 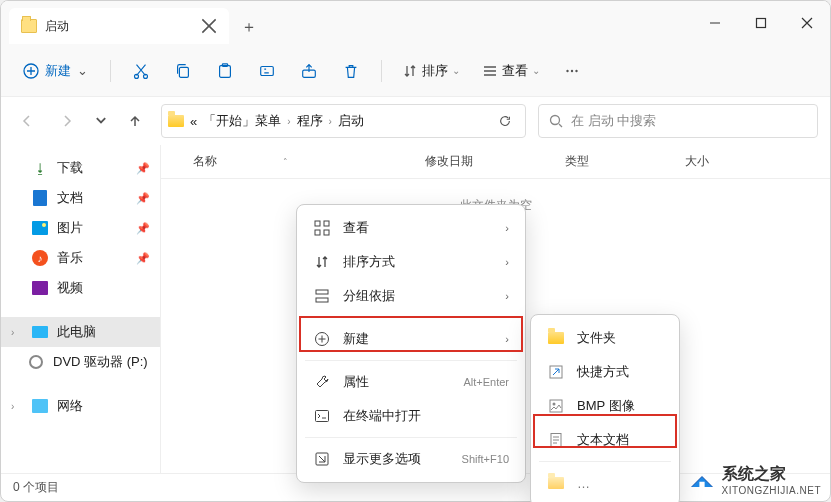 What do you see at coordinates (322, 228) in the screenshot?
I see `grid-icon` at bounding box center [322, 228].